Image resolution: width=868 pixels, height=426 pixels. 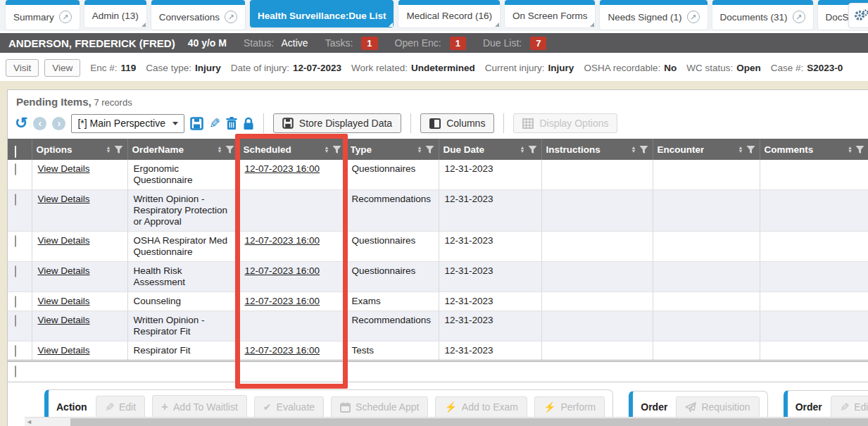 I want to click on edit-perspective-icon: ✎, so click(x=215, y=124).